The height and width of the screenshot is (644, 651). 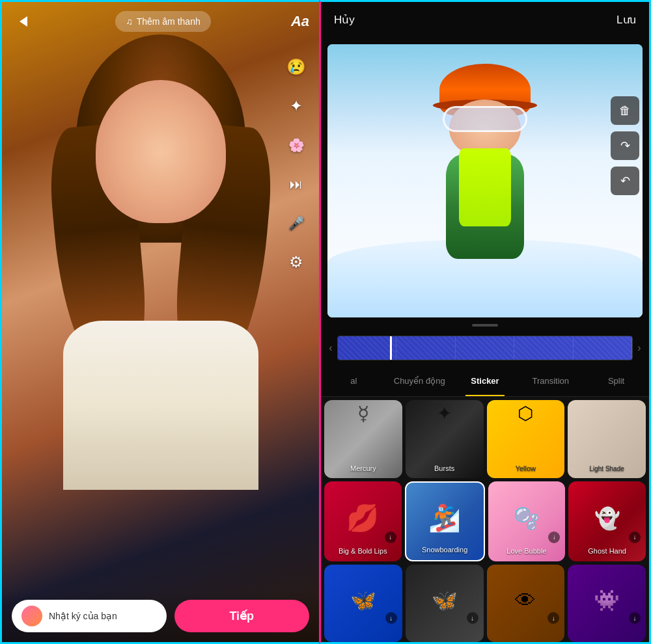 What do you see at coordinates (485, 325) in the screenshot?
I see `scroll-indicator` at bounding box center [485, 325].